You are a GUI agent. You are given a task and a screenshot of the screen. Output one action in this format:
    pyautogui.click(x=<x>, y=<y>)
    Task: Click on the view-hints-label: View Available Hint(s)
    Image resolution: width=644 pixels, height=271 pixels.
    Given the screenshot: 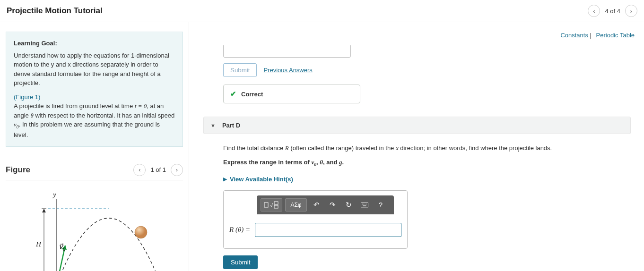 What is the action you would take?
    pyautogui.click(x=261, y=179)
    